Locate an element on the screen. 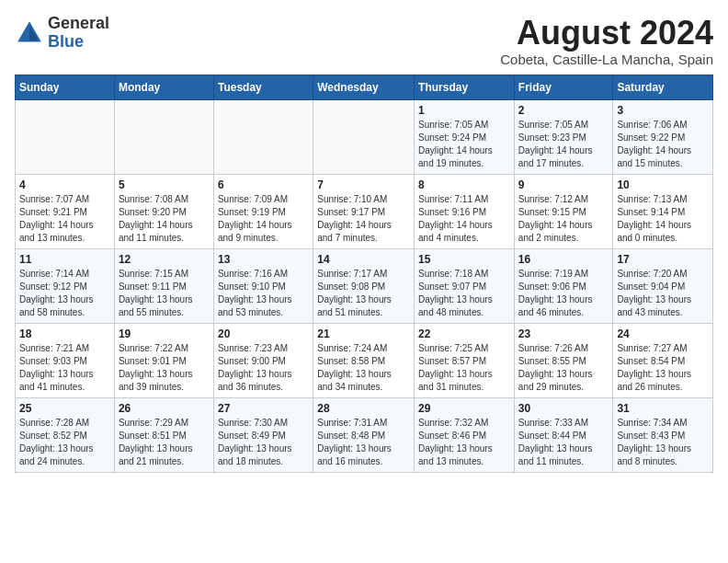  calendar-cell: 28Sunrise: 7:31 AMSunset: 8:48 PMDayligh… is located at coordinates (364, 434).